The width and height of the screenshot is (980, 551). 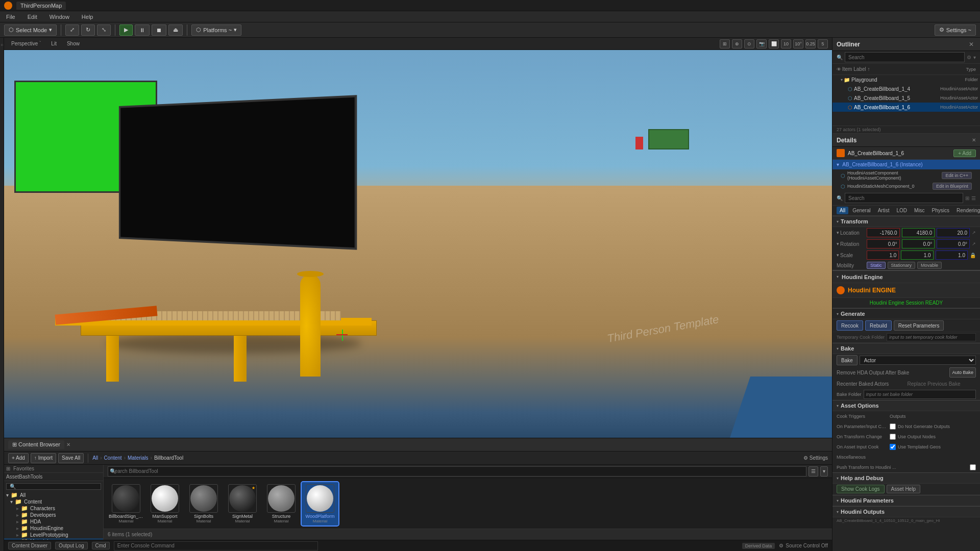 I want to click on tab-lod: LOD, so click(x=901, y=210).